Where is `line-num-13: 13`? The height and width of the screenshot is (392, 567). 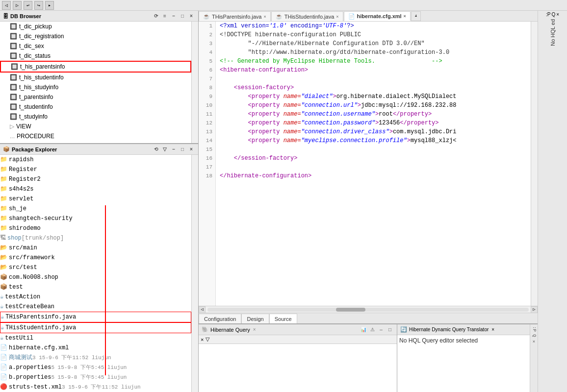
line-num-13: 13 is located at coordinates (207, 132).